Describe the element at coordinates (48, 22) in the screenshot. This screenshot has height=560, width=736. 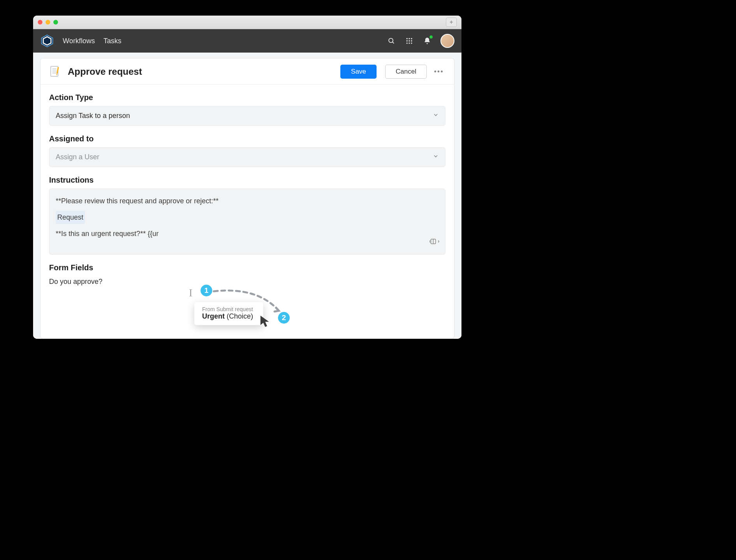
I see `traffic-lights` at that location.